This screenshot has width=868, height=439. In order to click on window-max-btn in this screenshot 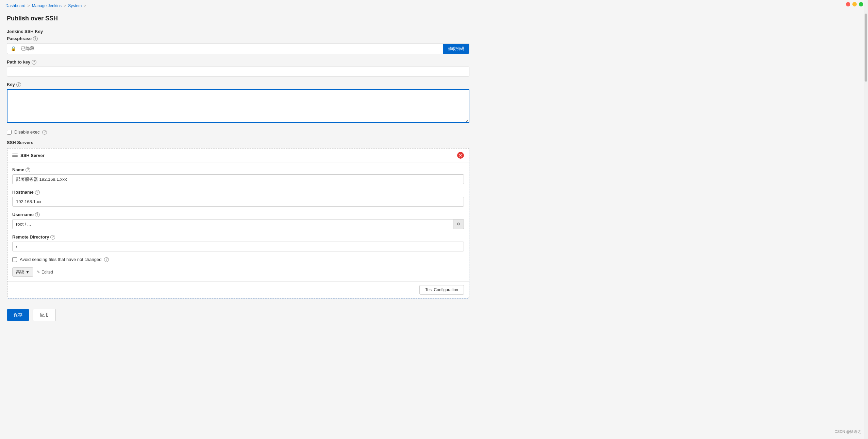, I will do `click(861, 4)`.